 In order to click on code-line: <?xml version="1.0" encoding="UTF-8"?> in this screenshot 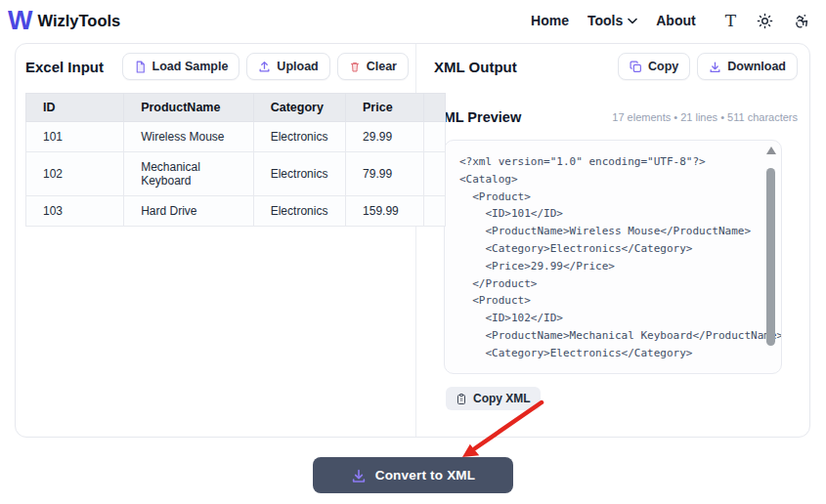, I will do `click(608, 162)`.